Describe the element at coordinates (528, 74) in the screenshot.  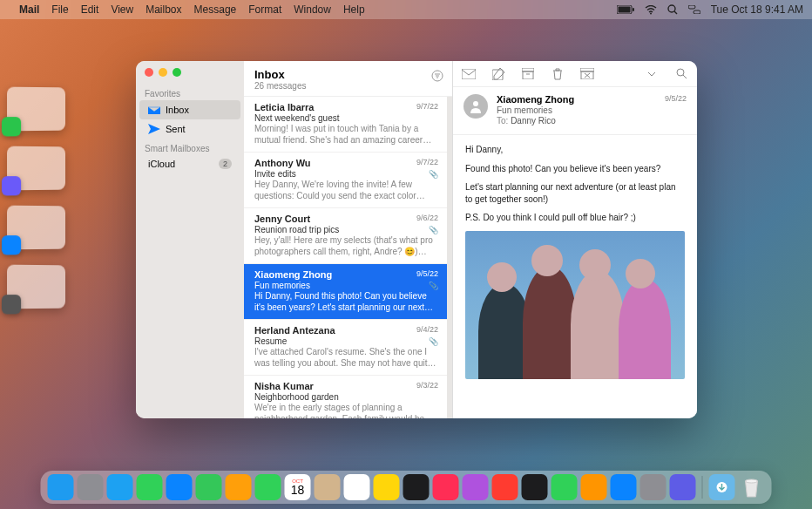
I see `archive-icon` at that location.